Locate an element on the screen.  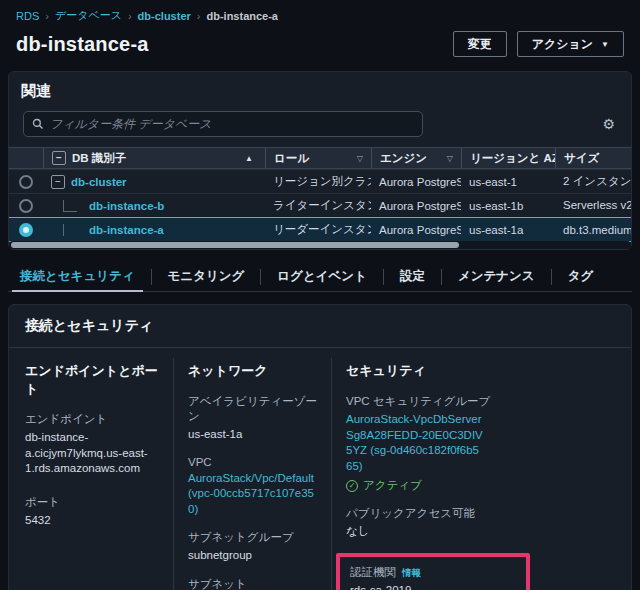
breadcrumb-link-databases: データベース is located at coordinates (88, 16).